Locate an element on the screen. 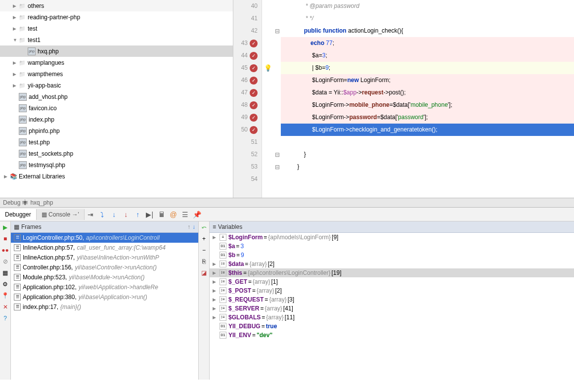 The image size is (574, 392). code-line: $LoginForm=new LoginForm; is located at coordinates (427, 80).